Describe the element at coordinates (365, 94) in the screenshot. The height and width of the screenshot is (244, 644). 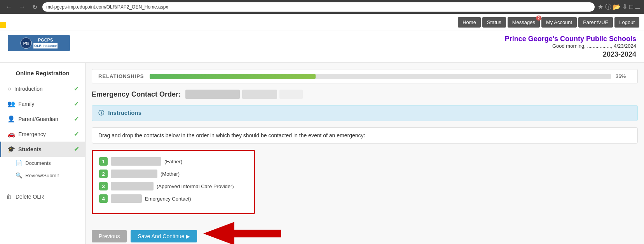
I see `contact-order-row: Emergency Contact Order:` at that location.